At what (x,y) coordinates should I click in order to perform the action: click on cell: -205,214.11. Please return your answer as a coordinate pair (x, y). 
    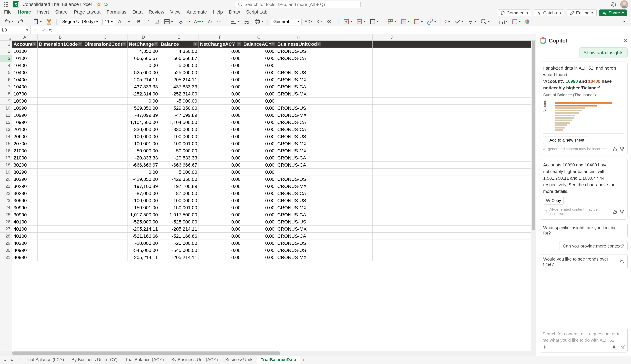
    Looking at the image, I should click on (179, 258).